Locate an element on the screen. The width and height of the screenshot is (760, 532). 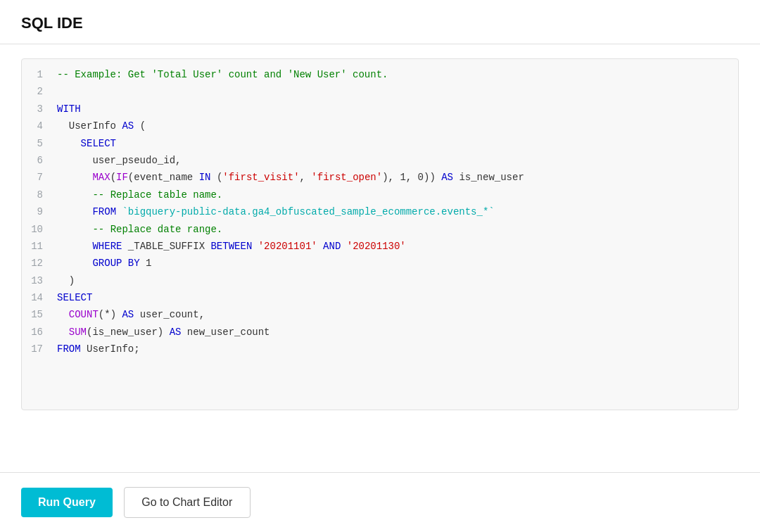
line-number: 4 is located at coordinates (39, 126).